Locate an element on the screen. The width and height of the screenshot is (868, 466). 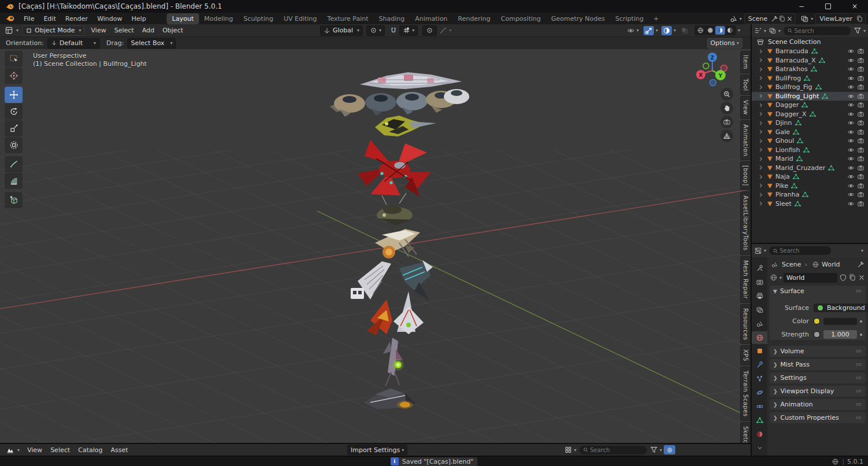
shading-material-button is located at coordinates (720, 30).